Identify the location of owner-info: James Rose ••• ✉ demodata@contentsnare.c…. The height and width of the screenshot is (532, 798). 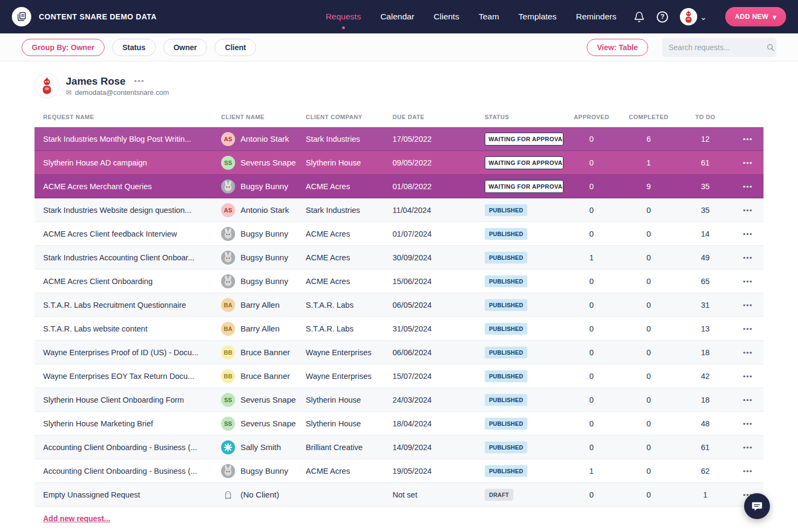
(118, 86).